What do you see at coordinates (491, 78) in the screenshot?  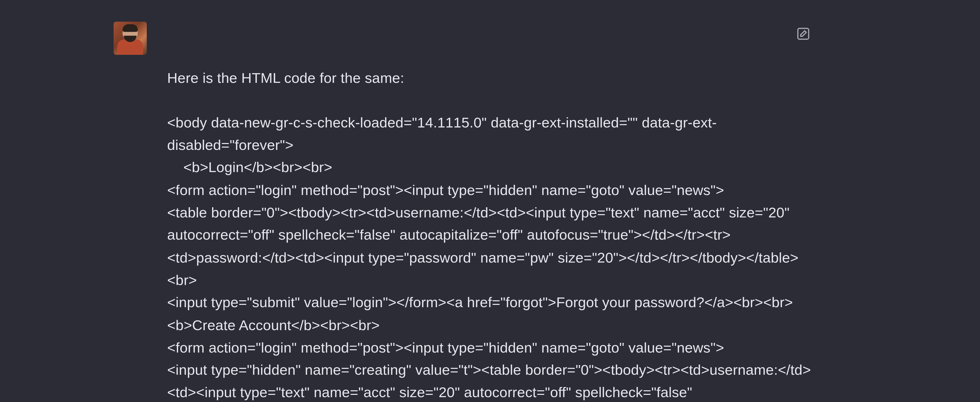 I see `message-intro: Here is the HTML code for the same:` at bounding box center [491, 78].